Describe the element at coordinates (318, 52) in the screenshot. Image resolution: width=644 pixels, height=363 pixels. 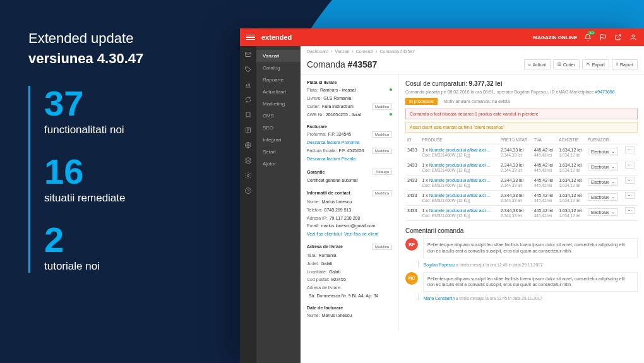
I see `breadcrumb-item: Dashboard` at that location.